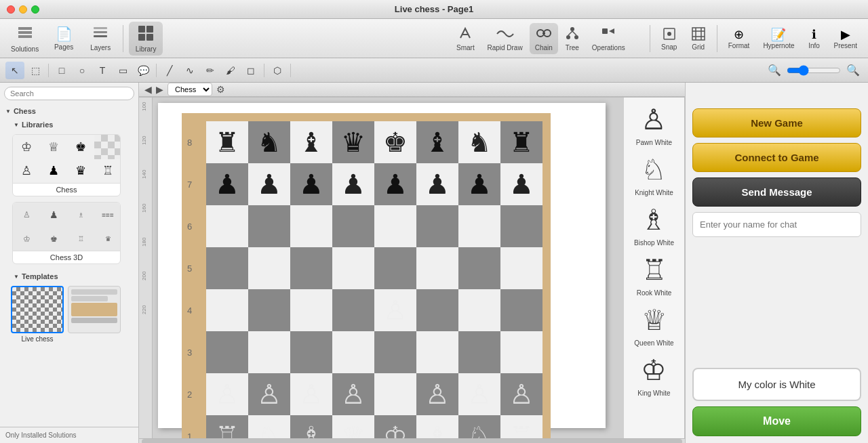  I want to click on cell-3d, so click(353, 352).